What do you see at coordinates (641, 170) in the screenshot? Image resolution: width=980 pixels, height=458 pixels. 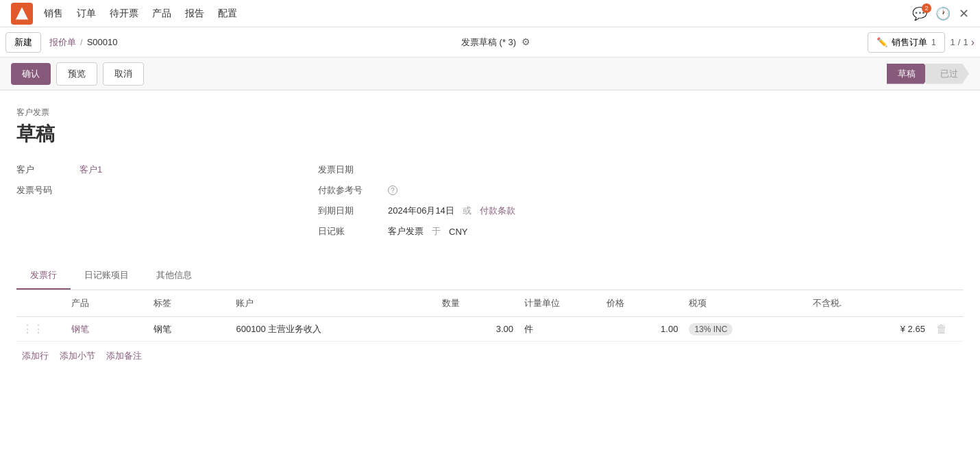 I see `invoice-date-row: 发票日期` at bounding box center [641, 170].